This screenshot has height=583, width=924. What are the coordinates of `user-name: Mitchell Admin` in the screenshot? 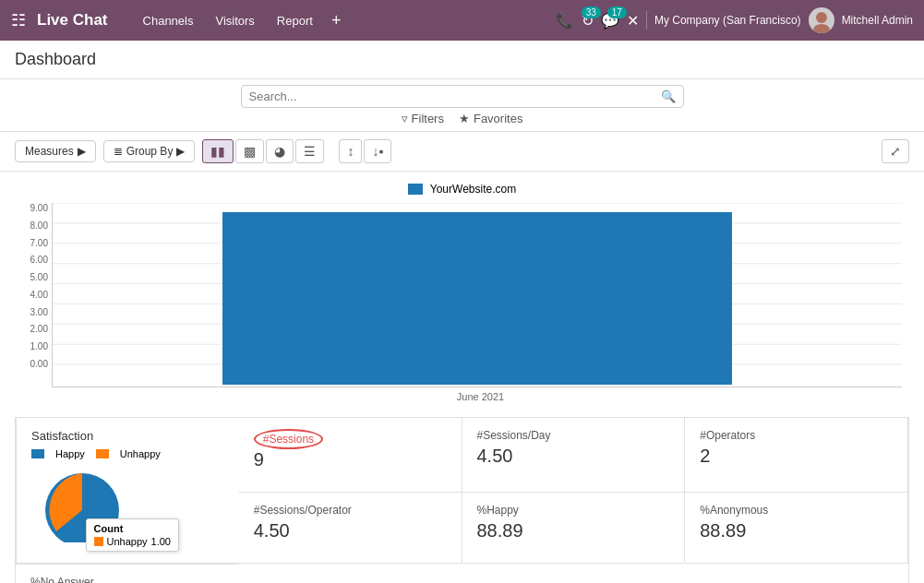 It's located at (877, 20).